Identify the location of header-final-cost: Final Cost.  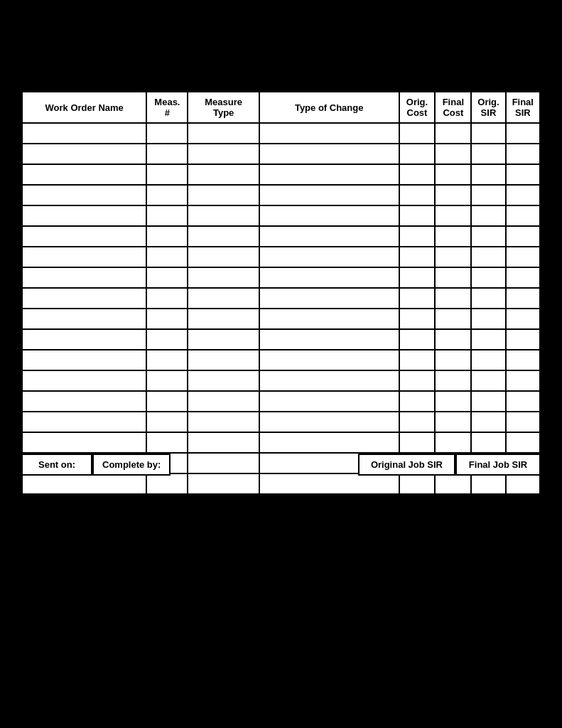
(453, 107).